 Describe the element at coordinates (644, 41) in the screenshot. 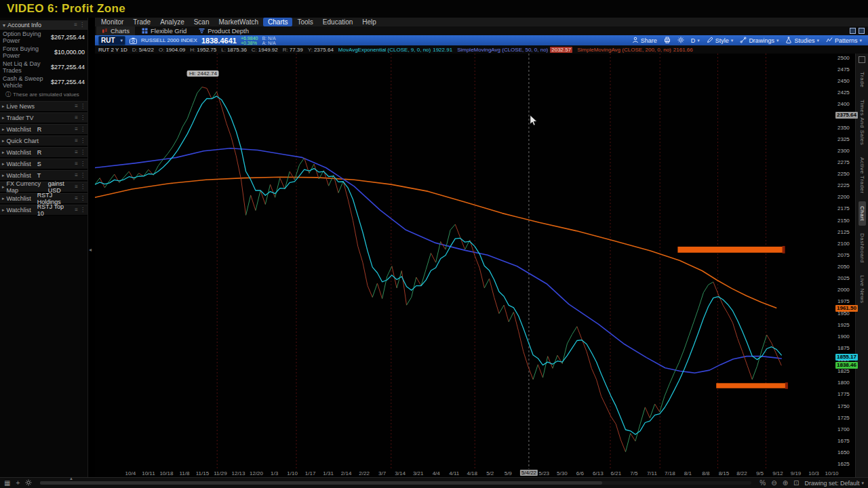

I see `share-button: Share` at that location.